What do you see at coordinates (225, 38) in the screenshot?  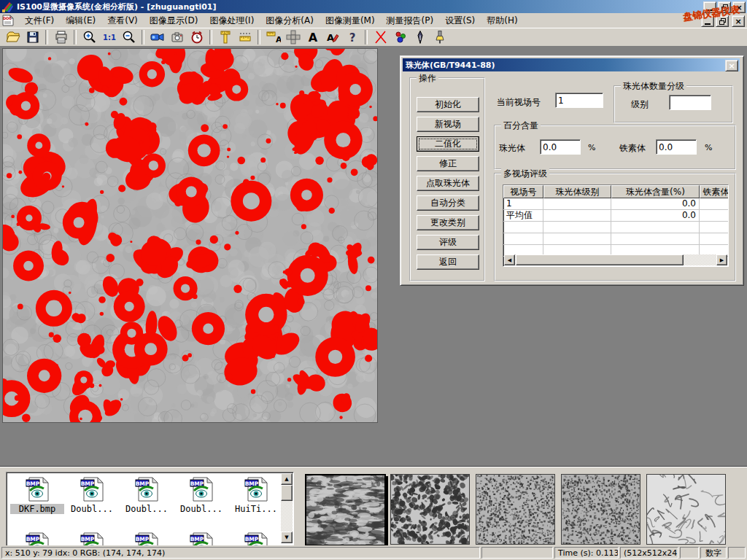 I see `caliper-measure-button` at bounding box center [225, 38].